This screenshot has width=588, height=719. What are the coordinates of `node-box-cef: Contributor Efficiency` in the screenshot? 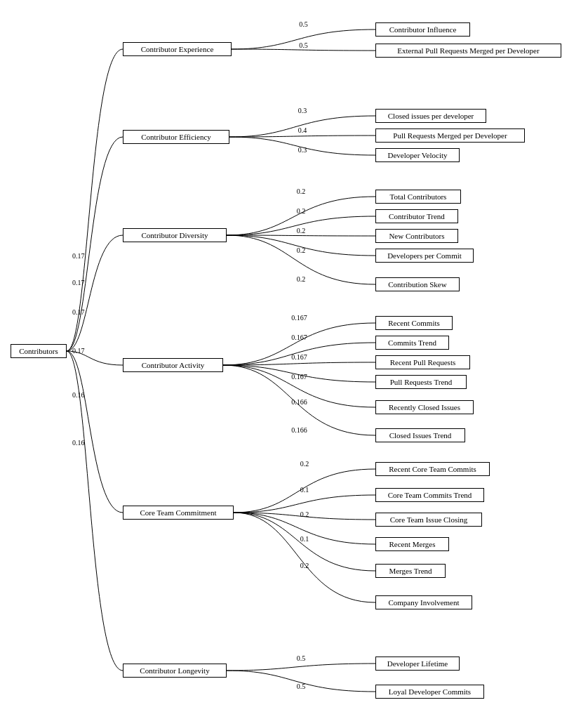 It's located at (176, 137).